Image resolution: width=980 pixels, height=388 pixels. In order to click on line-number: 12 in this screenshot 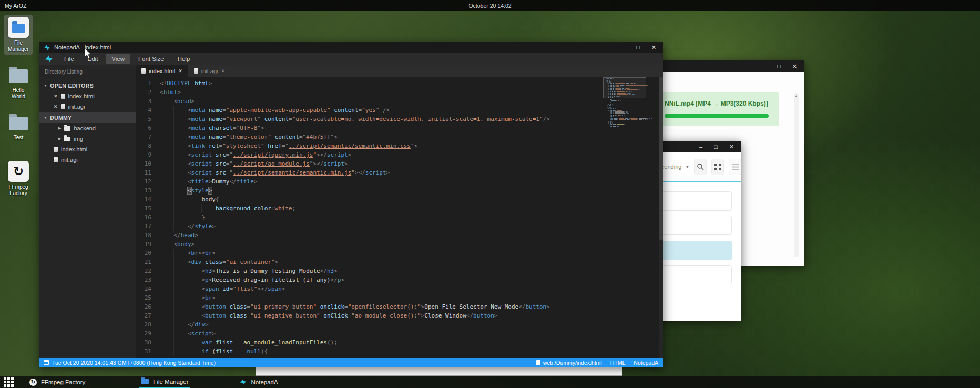, I will do `click(144, 182)`.